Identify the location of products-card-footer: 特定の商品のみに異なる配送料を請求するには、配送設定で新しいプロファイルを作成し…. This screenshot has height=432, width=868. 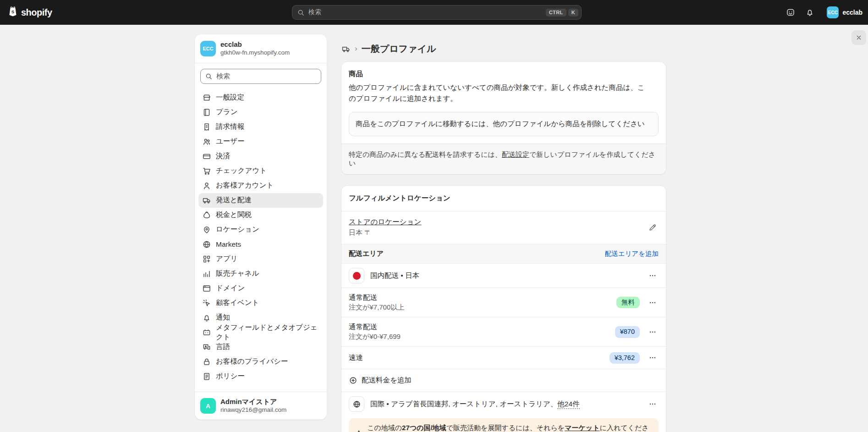
(504, 159).